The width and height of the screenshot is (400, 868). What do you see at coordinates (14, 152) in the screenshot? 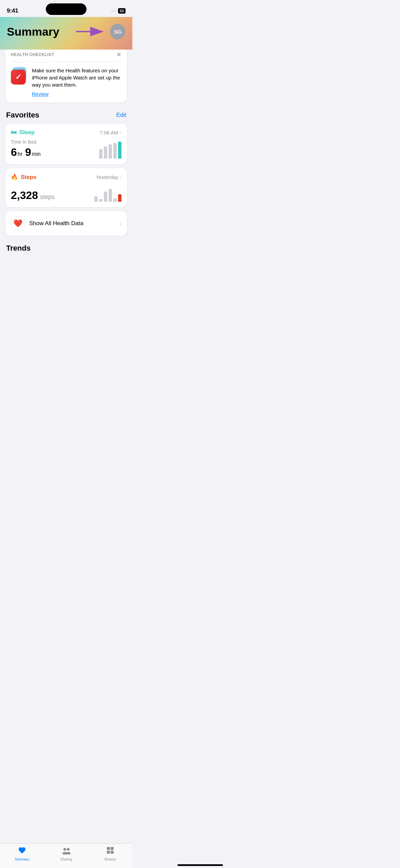
I see `sleep-hours: 6` at bounding box center [14, 152].